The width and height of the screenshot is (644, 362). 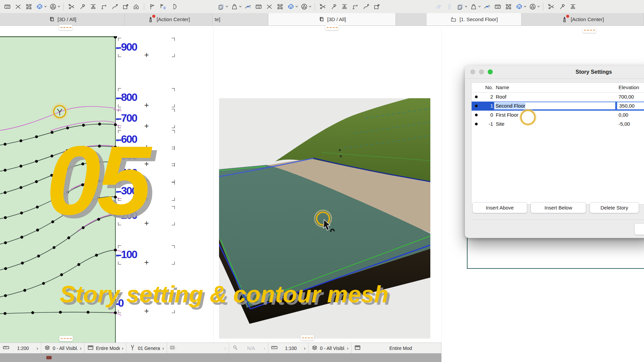 What do you see at coordinates (174, 7) in the screenshot?
I see `arc-icon` at bounding box center [174, 7].